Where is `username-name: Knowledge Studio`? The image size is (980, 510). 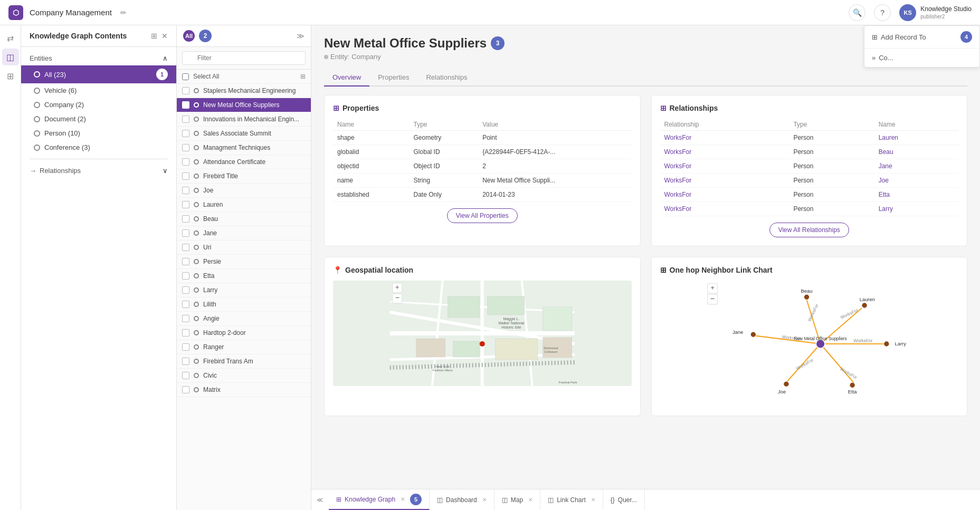 username-name: Knowledge Studio is located at coordinates (946, 9).